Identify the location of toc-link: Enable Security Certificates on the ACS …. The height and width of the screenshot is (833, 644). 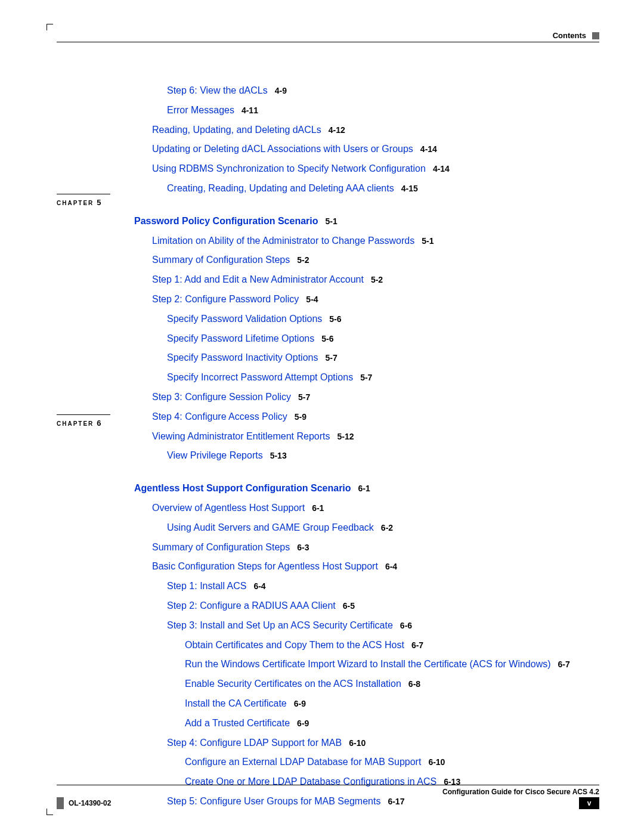
(293, 683).